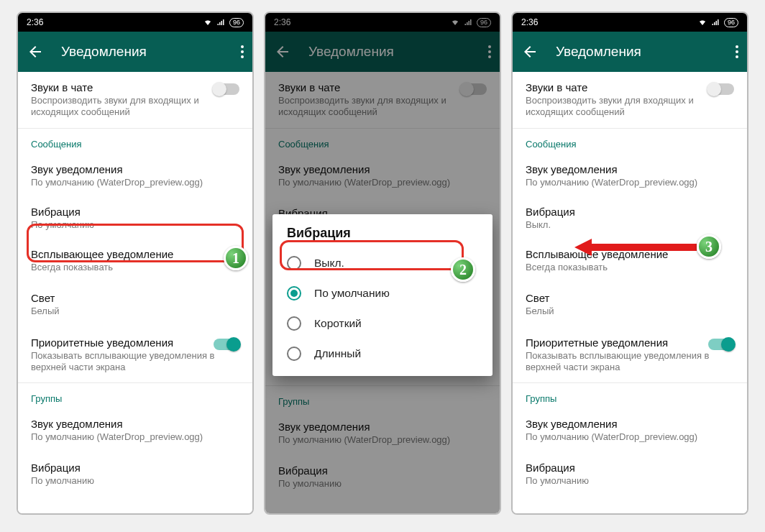 Image resolution: width=765 pixels, height=532 pixels. I want to click on vibration-dialog: Вибрация Выкл. По умолчанию Короткий Дли…, so click(382, 295).